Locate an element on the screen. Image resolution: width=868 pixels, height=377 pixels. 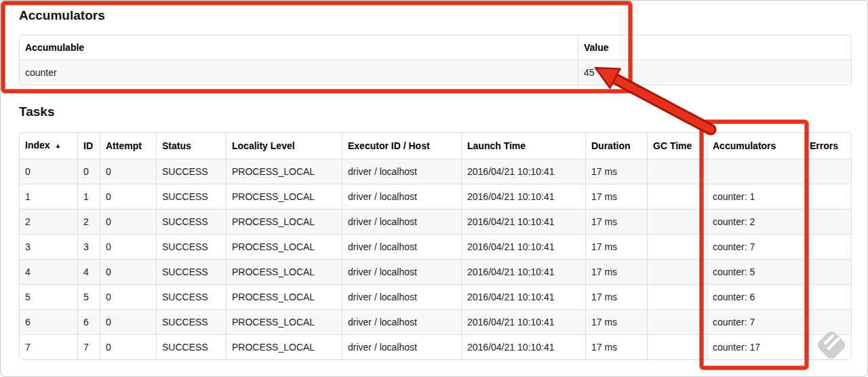
cell-accumulators: counter: 6 is located at coordinates (755, 297).